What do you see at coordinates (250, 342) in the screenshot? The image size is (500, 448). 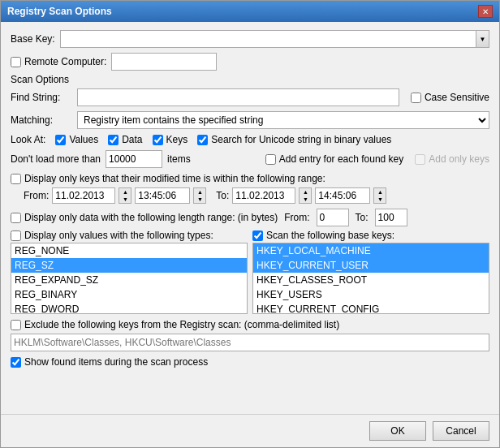 I see `exclude-input` at bounding box center [250, 342].